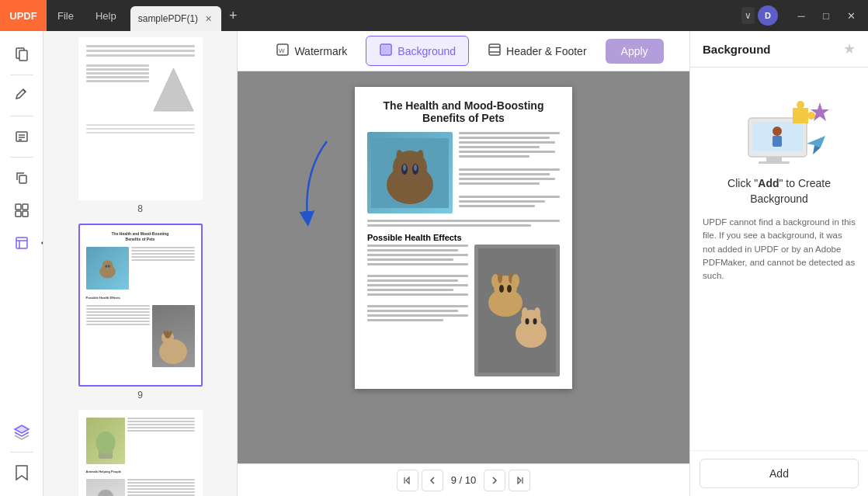  Describe the element at coordinates (547, 51) in the screenshot. I see `header-footer-label: Header & Footer` at that location.